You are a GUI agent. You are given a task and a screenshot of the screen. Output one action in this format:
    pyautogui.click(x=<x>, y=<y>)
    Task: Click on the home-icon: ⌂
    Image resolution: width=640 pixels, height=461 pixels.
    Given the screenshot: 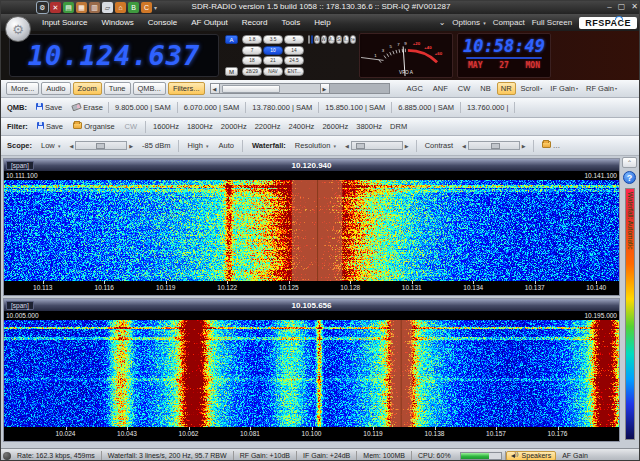 What is the action you would take?
    pyautogui.click(x=120, y=8)
    